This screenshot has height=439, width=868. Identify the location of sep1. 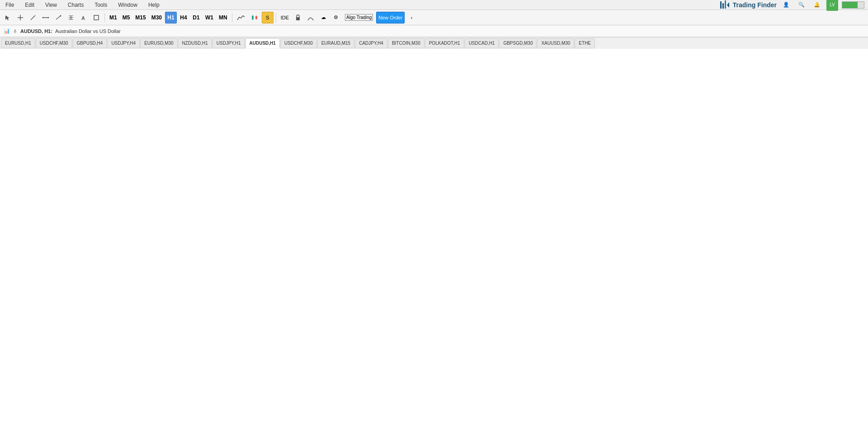
(105, 18).